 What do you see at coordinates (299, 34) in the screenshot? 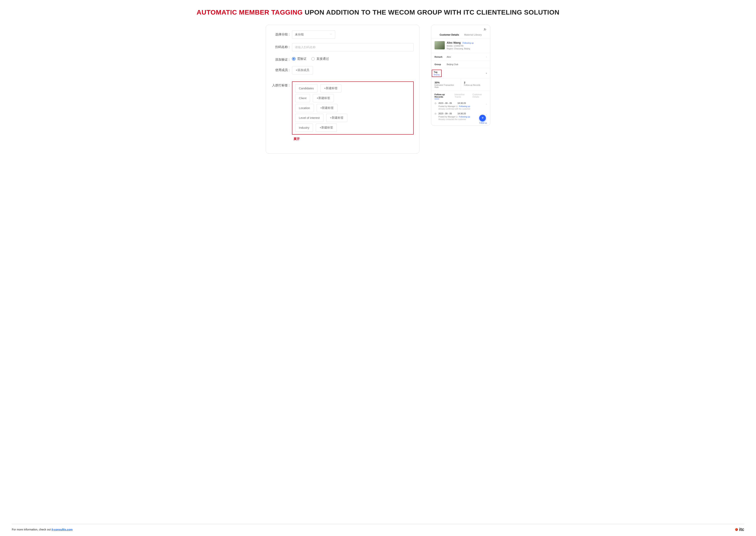
I see `select-group-value: 未分组` at bounding box center [299, 34].